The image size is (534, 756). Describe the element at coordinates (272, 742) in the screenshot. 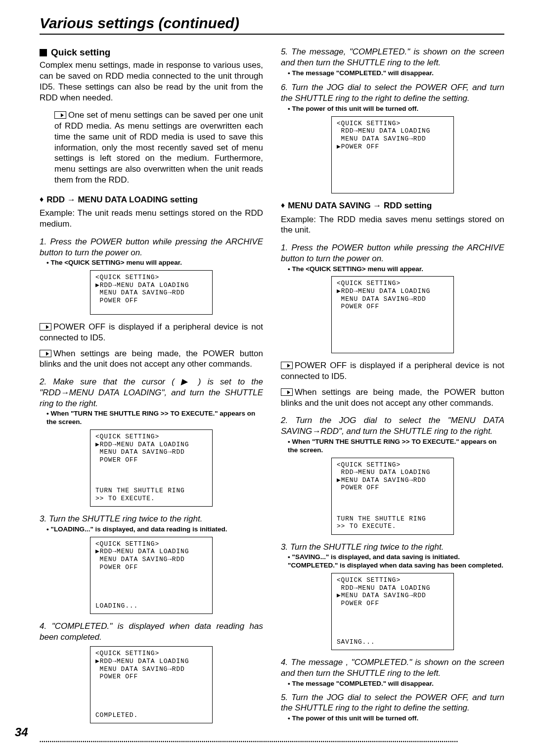

I see `dotted-rule: ••••••••••••••••••••••••••••••••••••••••…` at that location.